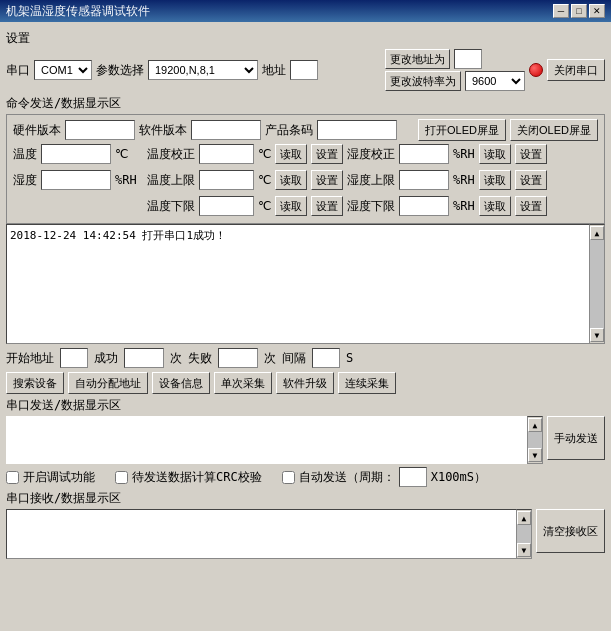  I want to click on crc-label: 待发送数据计算CRC校验, so click(197, 478).